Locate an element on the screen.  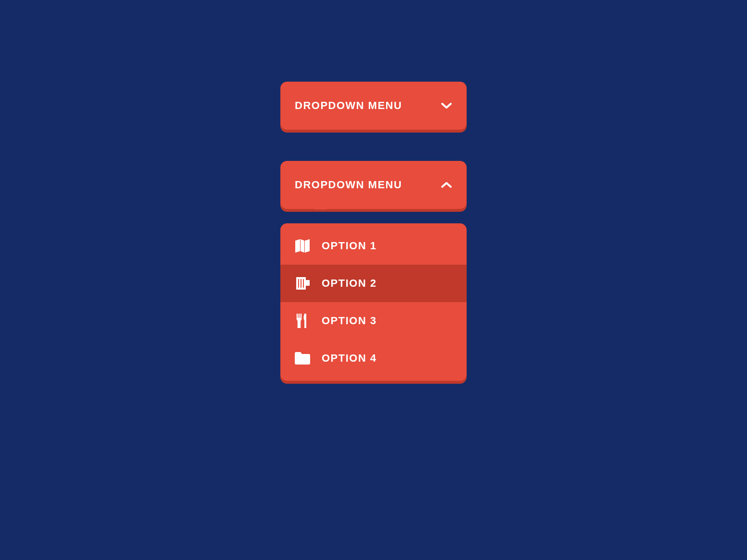
dropdown-open-button: DROPDOWN MENU is located at coordinates (374, 185).